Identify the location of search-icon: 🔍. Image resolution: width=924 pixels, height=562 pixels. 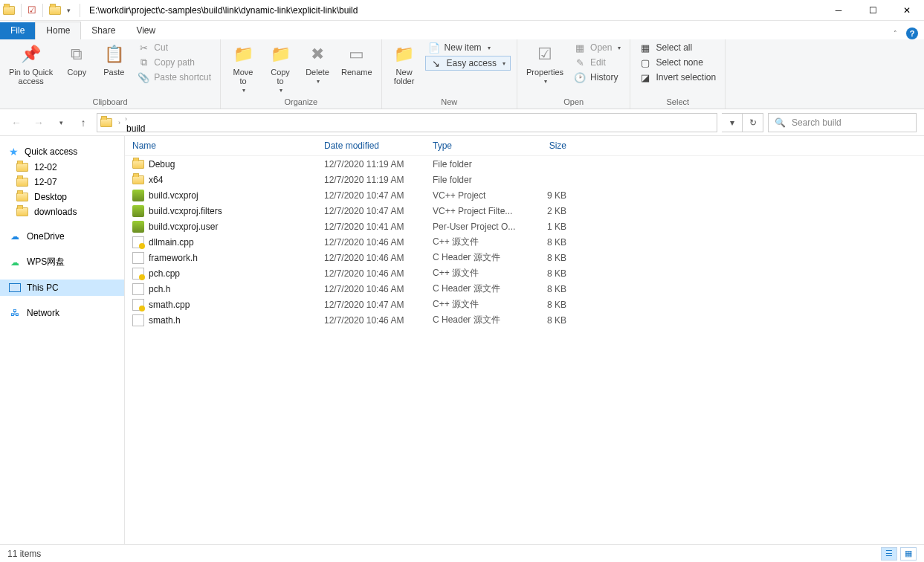
(781, 123).